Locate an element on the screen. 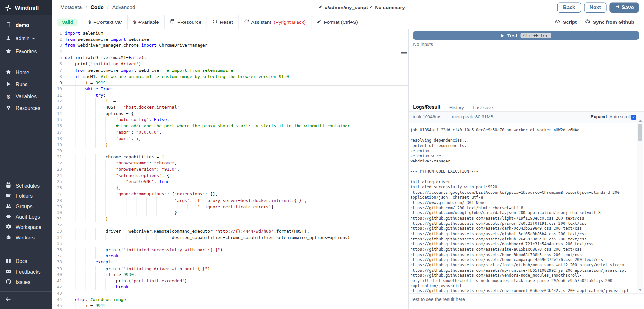 The image size is (644, 309). assistant-button: Assistant (Pyright Black) is located at coordinates (275, 22).